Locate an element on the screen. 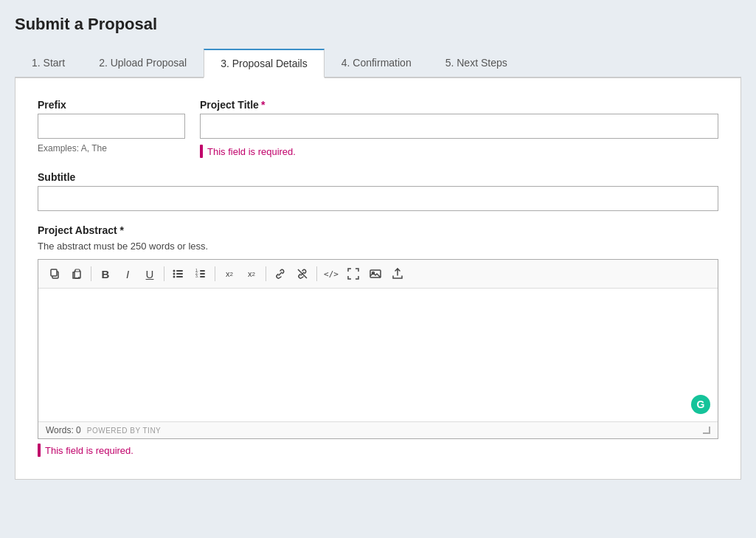  error-bar is located at coordinates (201, 151).